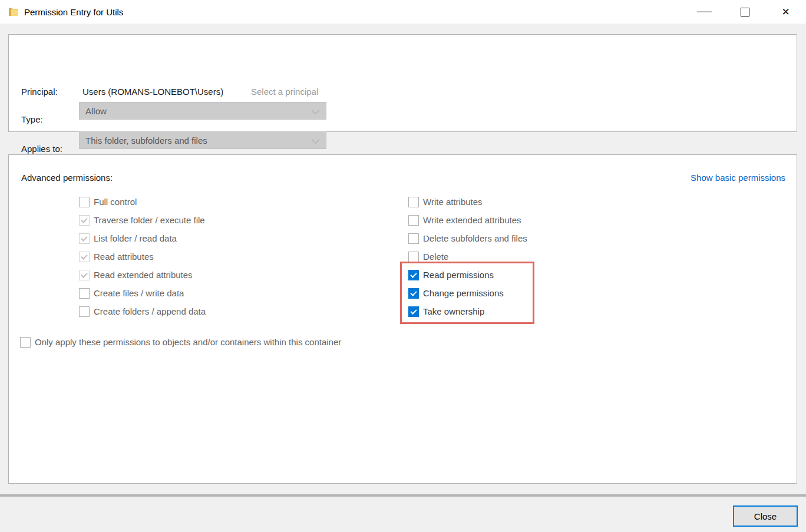 This screenshot has width=806, height=532. Describe the element at coordinates (463, 293) in the screenshot. I see `perm-label: Change permissions` at that location.